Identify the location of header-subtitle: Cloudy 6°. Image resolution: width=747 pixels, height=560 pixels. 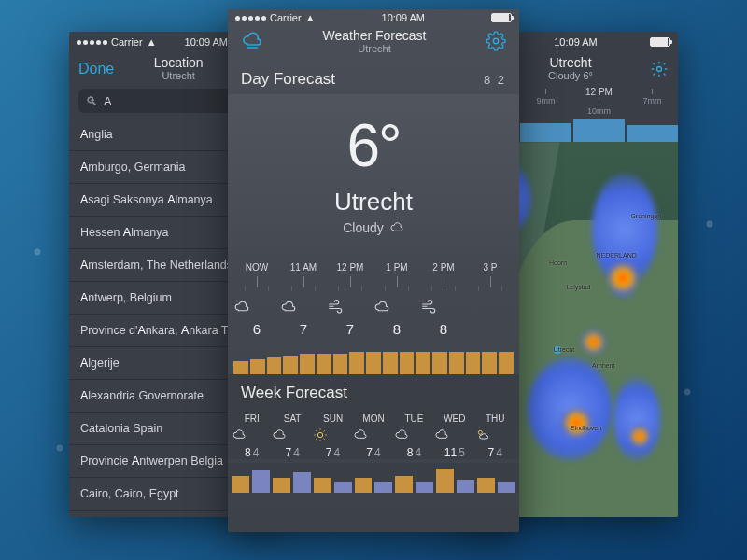
(571, 76).